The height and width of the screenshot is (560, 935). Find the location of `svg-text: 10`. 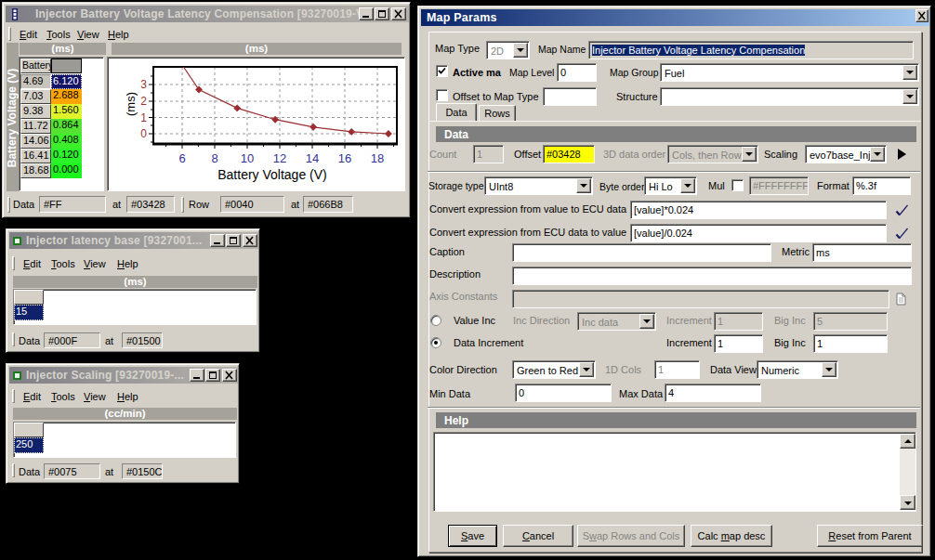

svg-text: 10 is located at coordinates (247, 158).